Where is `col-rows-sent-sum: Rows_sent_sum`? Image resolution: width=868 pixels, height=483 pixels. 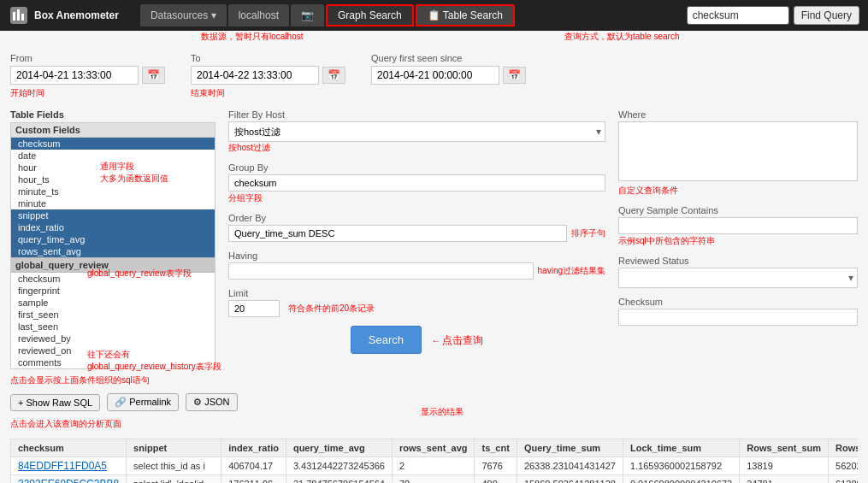
col-rows-sent-sum: Rows_sent_sum is located at coordinates (784, 448).